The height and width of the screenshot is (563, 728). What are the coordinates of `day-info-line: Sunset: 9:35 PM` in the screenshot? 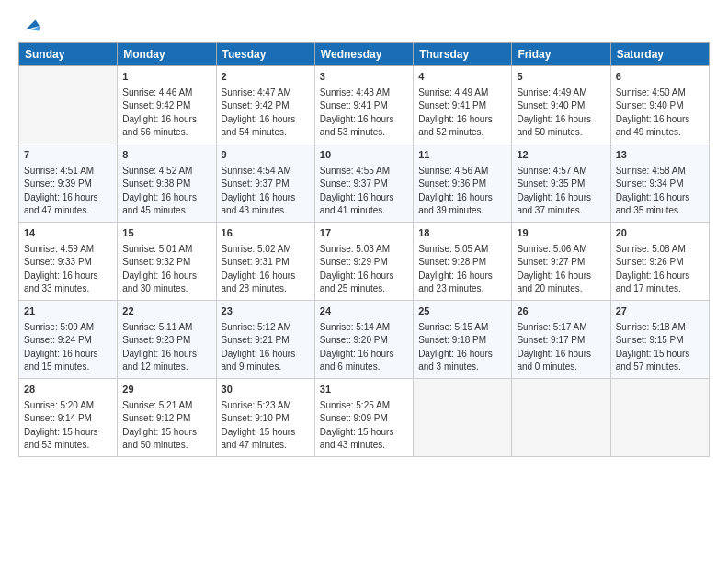 It's located at (561, 184).